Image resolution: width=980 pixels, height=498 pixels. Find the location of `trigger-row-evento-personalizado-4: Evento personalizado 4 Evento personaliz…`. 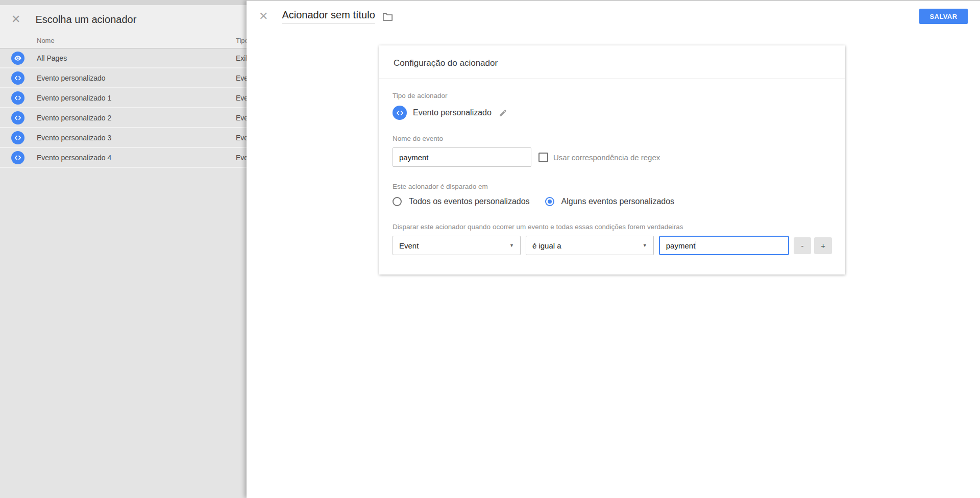

trigger-row-evento-personalizado-4: Evento personalizado 4 Evento personaliz… is located at coordinates (124, 158).